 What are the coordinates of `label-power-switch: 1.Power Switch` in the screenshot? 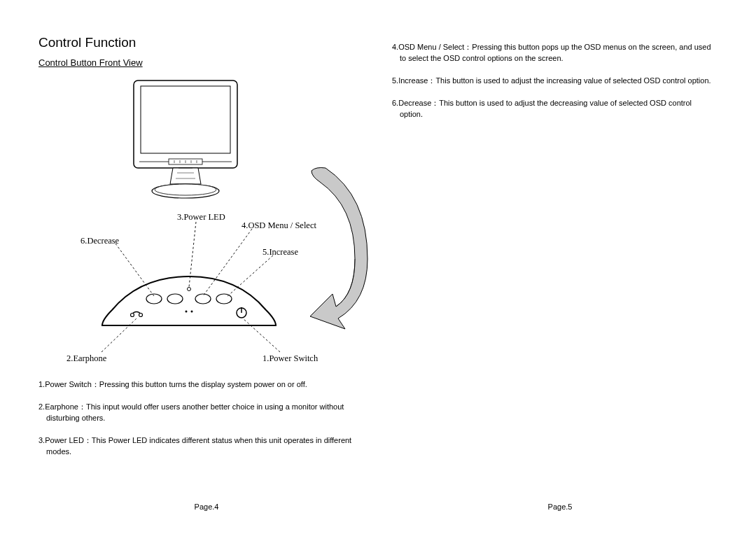 It's located at (290, 358).